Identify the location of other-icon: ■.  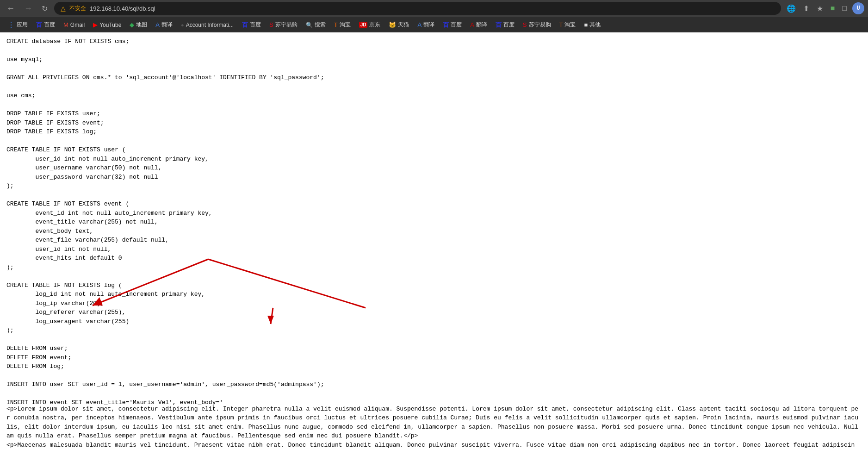
(586, 25).